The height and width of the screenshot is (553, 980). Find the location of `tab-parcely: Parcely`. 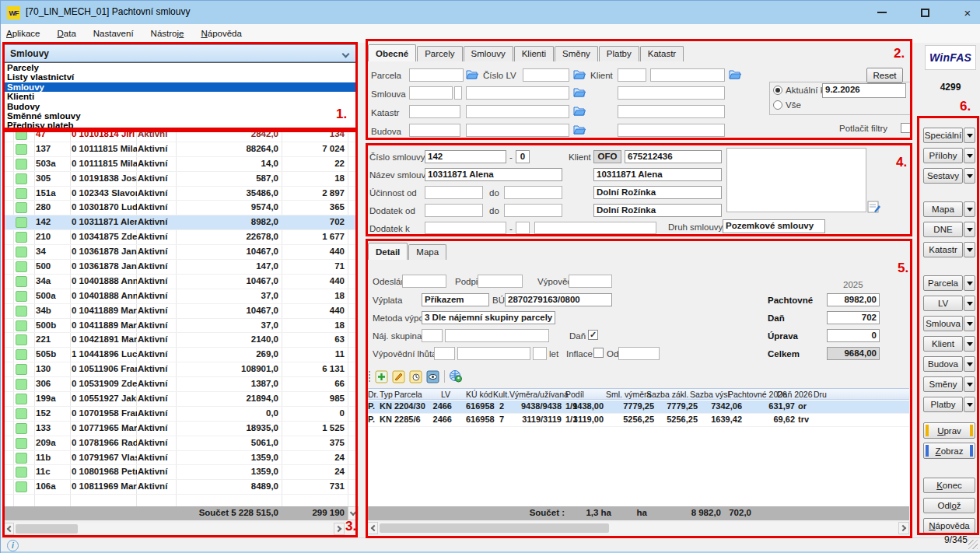

tab-parcely: Parcely is located at coordinates (439, 54).